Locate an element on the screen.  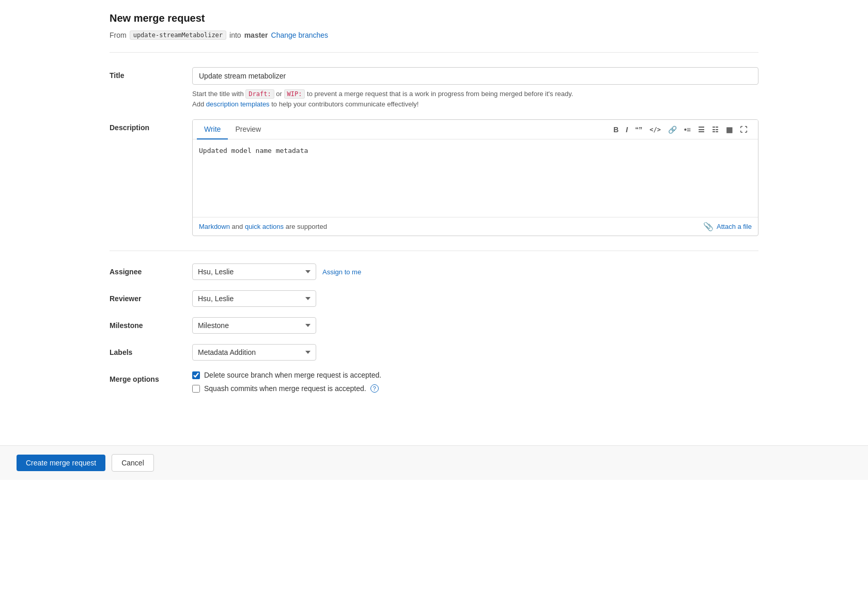
editor-footer-text: Markdown and quick actions are supported is located at coordinates (263, 226).